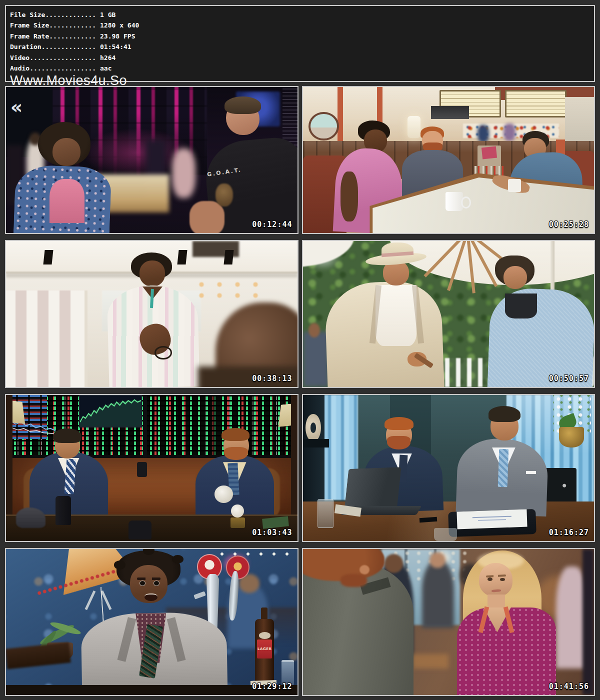 The height and width of the screenshot is (700, 600). Describe the element at coordinates (496, 590) in the screenshot. I see `woman-mouth` at that location.